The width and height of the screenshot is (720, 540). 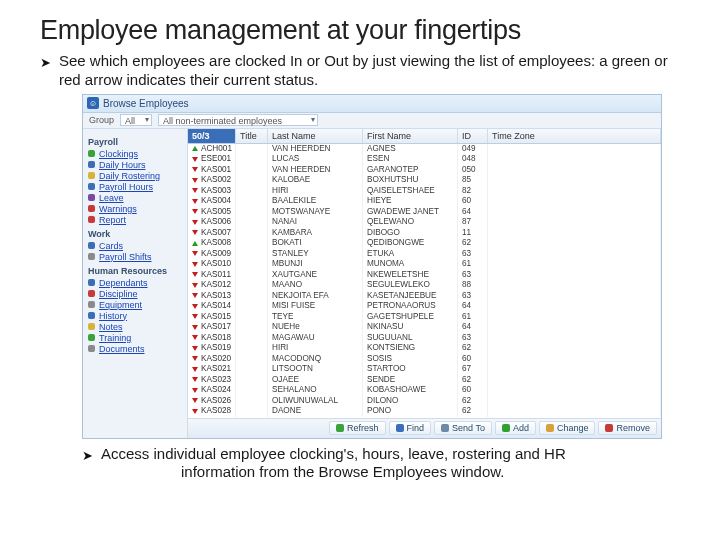 I want to click on sidebar-item: Notes, so click(x=135, y=327).